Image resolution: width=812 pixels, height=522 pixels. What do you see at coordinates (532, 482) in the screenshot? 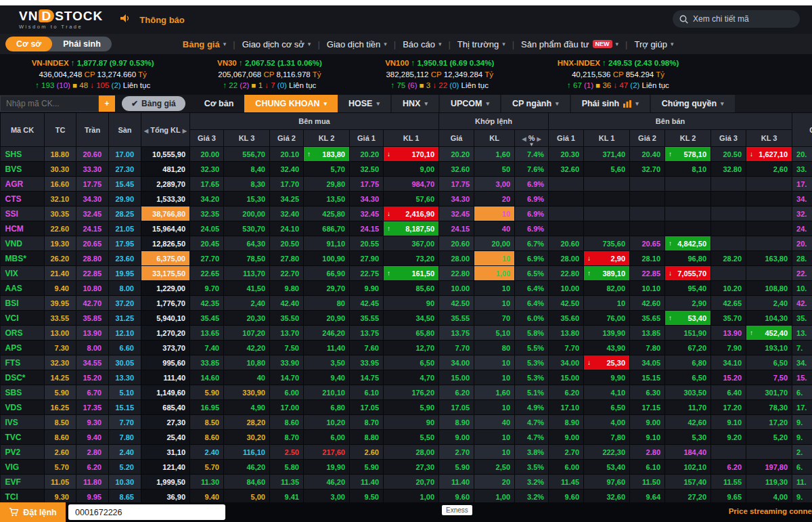
I see `cell-match-pct: 3.2%` at bounding box center [532, 482].